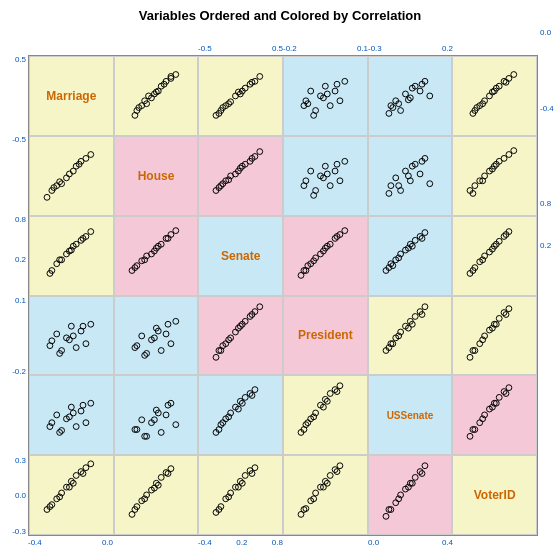 Image resolution: width=560 pixels, height=560 pixels. Describe the element at coordinates (19, 372) in the screenshot. I see `left-axis-r4-b: -0.2` at that location.